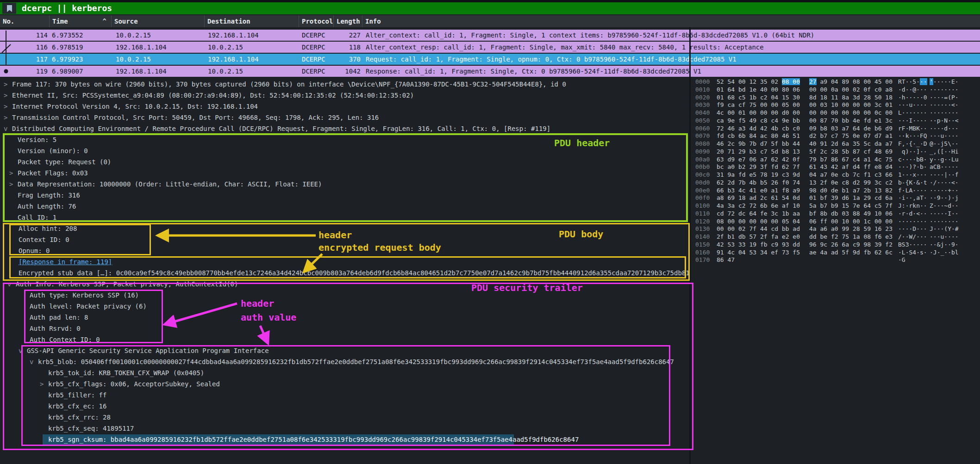 The height and width of the screenshot is (464, 980). Describe the element at coordinates (758, 129) in the screenshot. I see `hex-bytes: 72 46 a3 4d 42 4b cb c0` at that location.